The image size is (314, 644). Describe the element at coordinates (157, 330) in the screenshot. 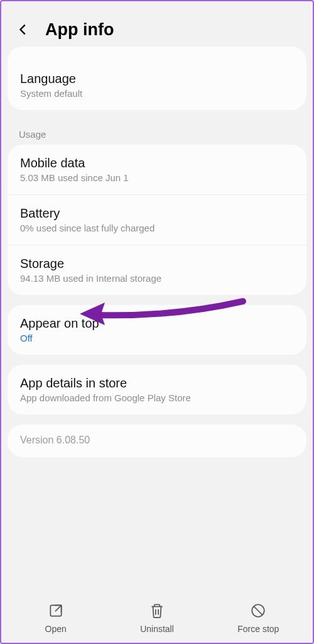

I see `row-appear-on-top: Appear on top Off` at that location.